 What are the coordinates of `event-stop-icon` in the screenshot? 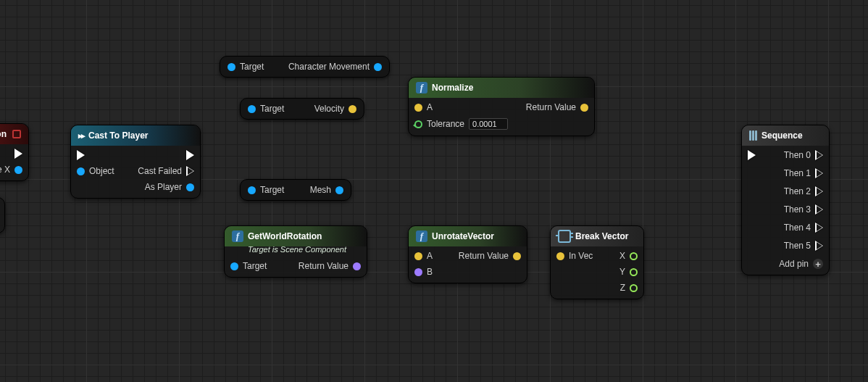 It's located at (17, 134).